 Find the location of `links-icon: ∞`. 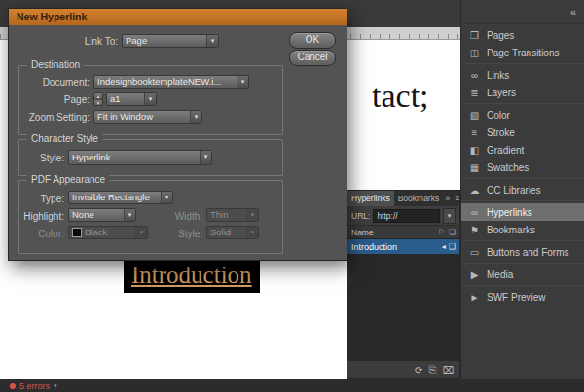

links-icon: ∞ is located at coordinates (475, 76).